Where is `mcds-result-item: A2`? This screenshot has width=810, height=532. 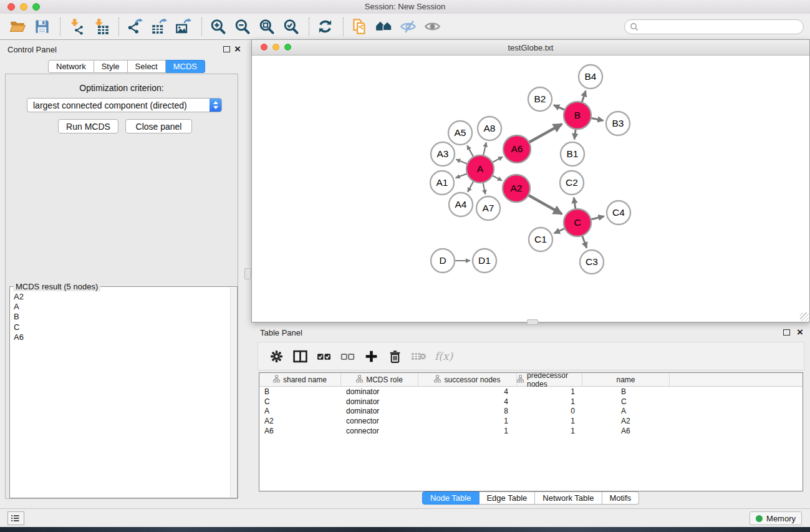 mcds-result-item: A2 is located at coordinates (121, 297).